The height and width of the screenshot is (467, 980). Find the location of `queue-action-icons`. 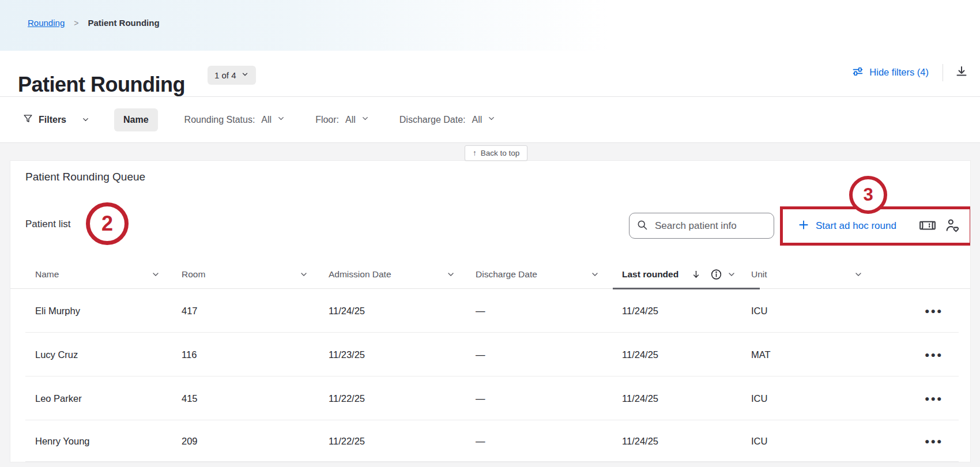

queue-action-icons is located at coordinates (940, 226).